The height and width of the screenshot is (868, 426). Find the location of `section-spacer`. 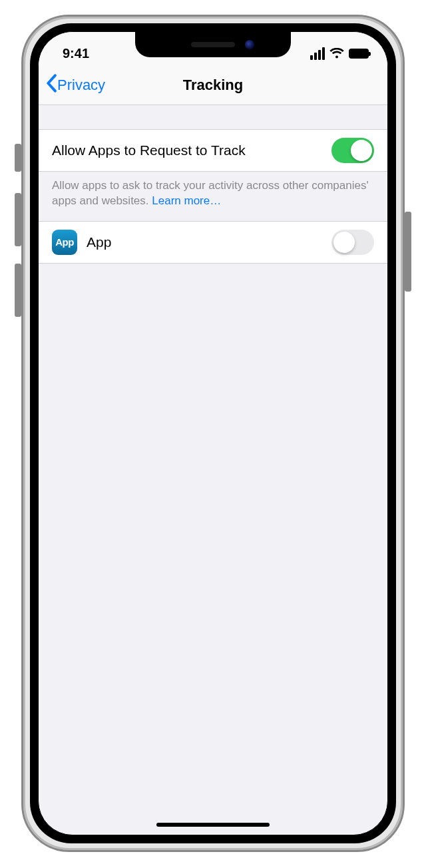

section-spacer is located at coordinates (213, 117).